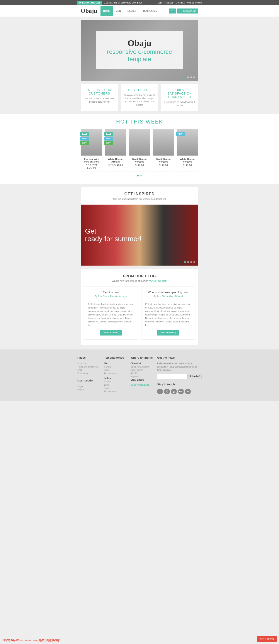  What do you see at coordinates (140, 100) in the screenshot?
I see `feature-text: You can check that the height of the box…` at bounding box center [140, 100].